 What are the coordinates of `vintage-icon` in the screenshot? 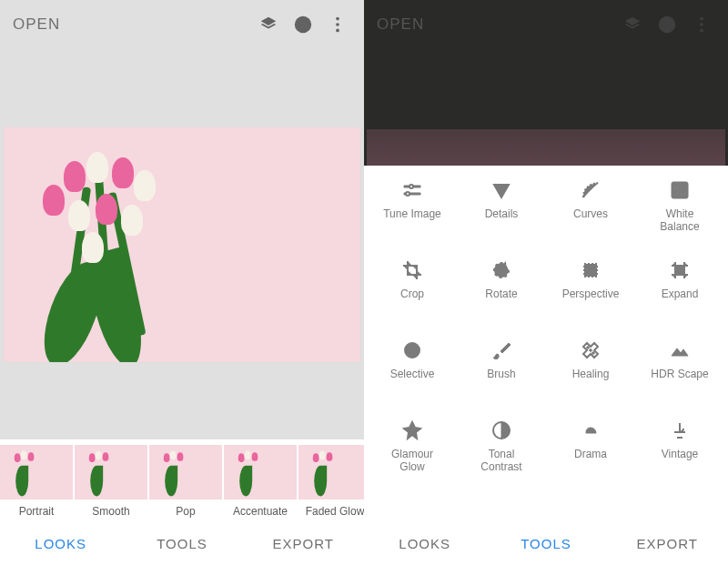 It's located at (680, 430).